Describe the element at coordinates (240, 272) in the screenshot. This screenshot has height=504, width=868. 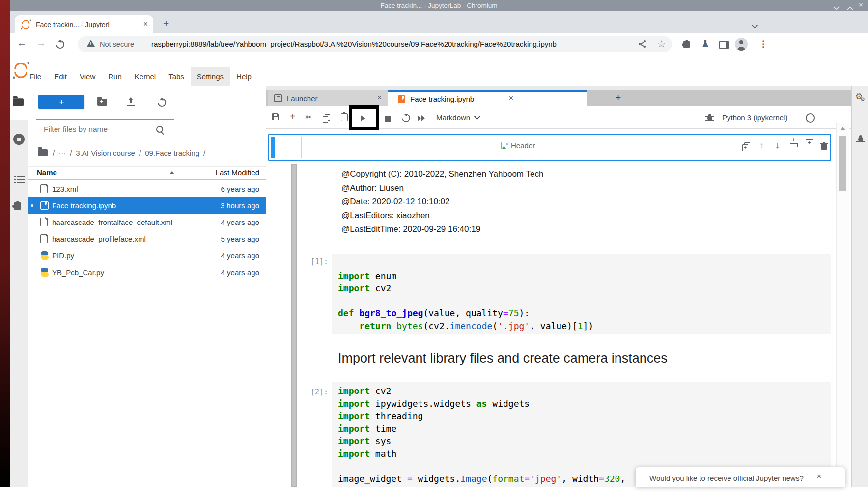
I see `file-modified: 4 years ago` at that location.